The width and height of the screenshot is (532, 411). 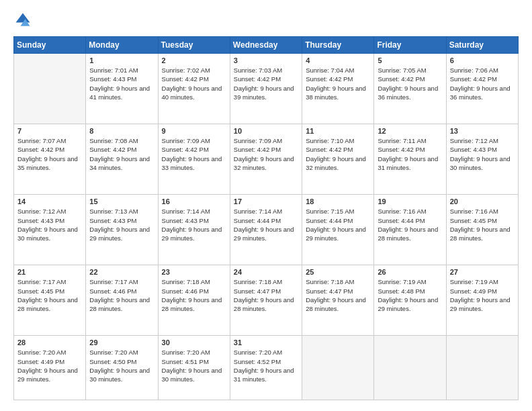 What do you see at coordinates (266, 201) in the screenshot?
I see `day-number: 17` at bounding box center [266, 201].